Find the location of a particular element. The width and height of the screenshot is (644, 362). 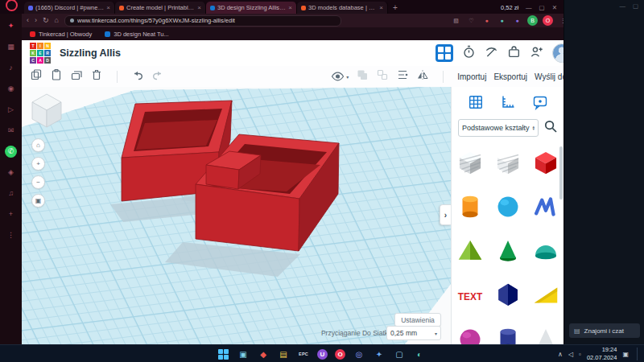

taskbar-app-explorer: ▣ is located at coordinates (243, 354).